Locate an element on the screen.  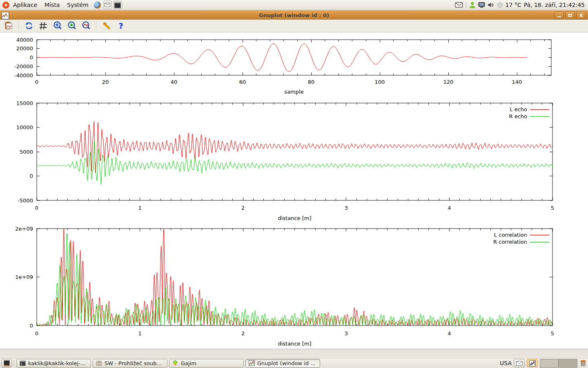
taskbar-item-gajim: Gajim is located at coordinates (207, 363).